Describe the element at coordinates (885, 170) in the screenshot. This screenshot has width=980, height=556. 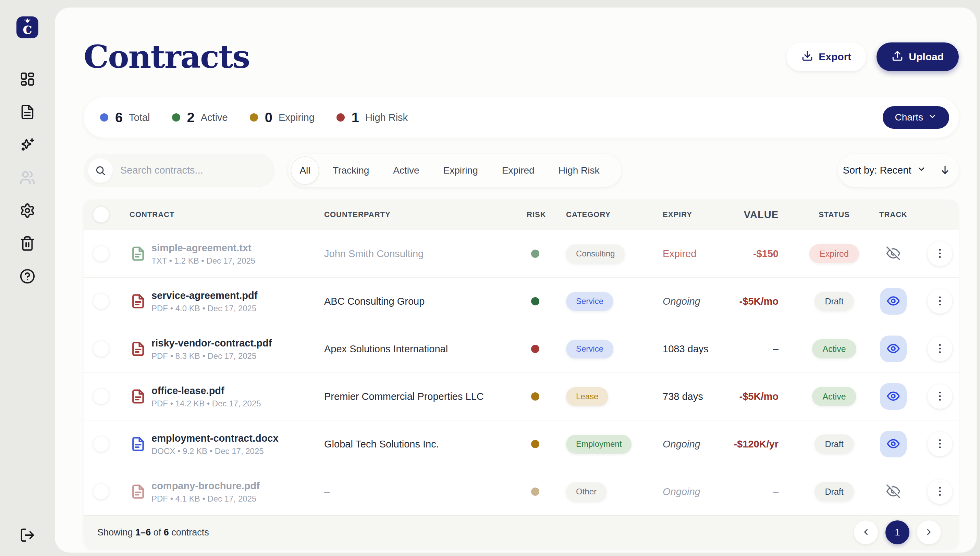
I see `sort-by-dropdown: Sort by: Recent` at that location.